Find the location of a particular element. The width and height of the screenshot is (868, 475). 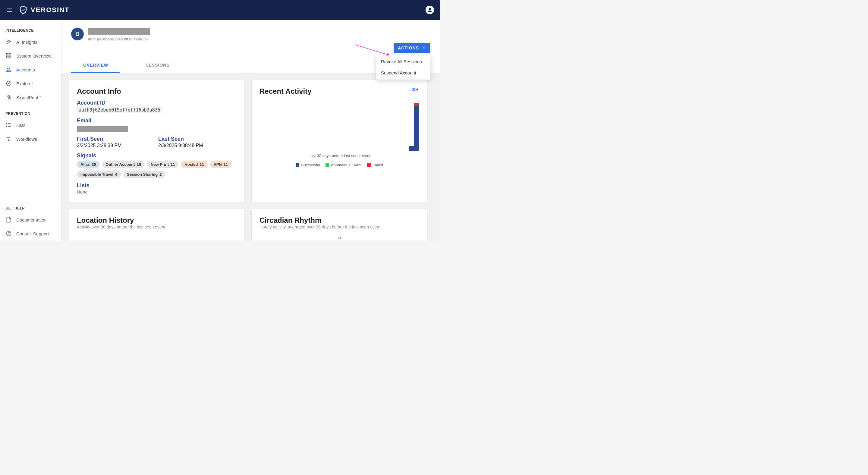

show-button-partial: SH is located at coordinates (415, 90).